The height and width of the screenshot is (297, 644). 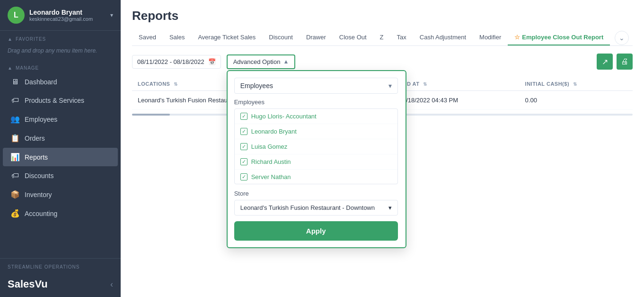 What do you see at coordinates (316, 102) in the screenshot?
I see `employees-section-label: Employees` at bounding box center [316, 102].